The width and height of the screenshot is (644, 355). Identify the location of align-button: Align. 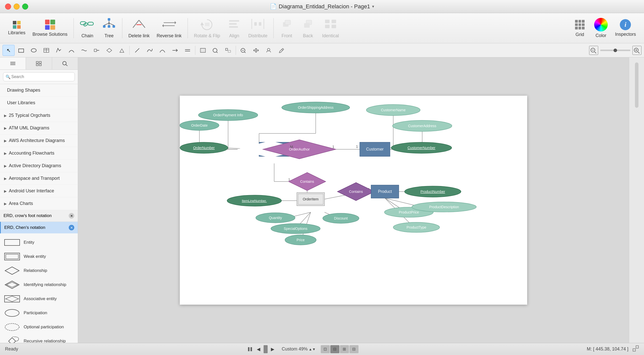
(234, 28).